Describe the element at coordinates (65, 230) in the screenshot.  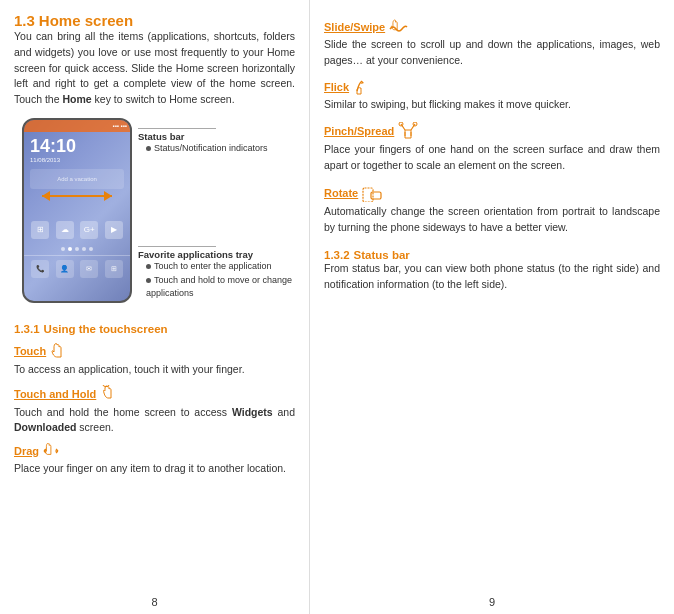
I see `app-icon-2: ☁` at that location.